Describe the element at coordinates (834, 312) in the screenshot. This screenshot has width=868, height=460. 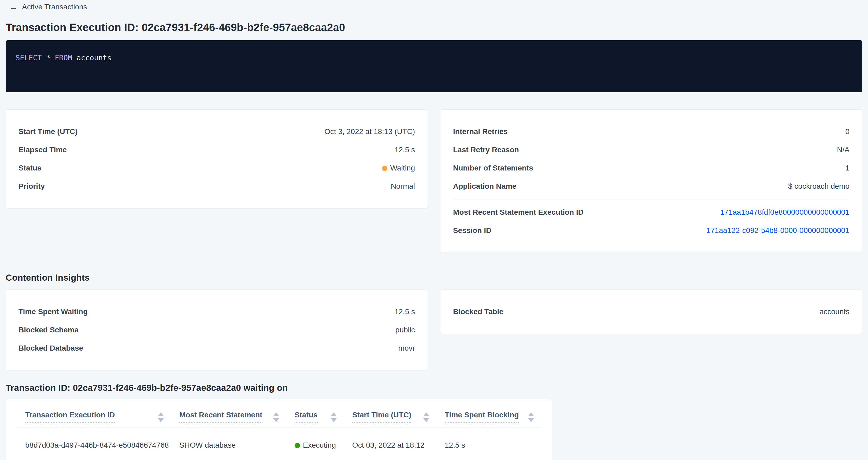
I see `row-value: accounts` at that location.